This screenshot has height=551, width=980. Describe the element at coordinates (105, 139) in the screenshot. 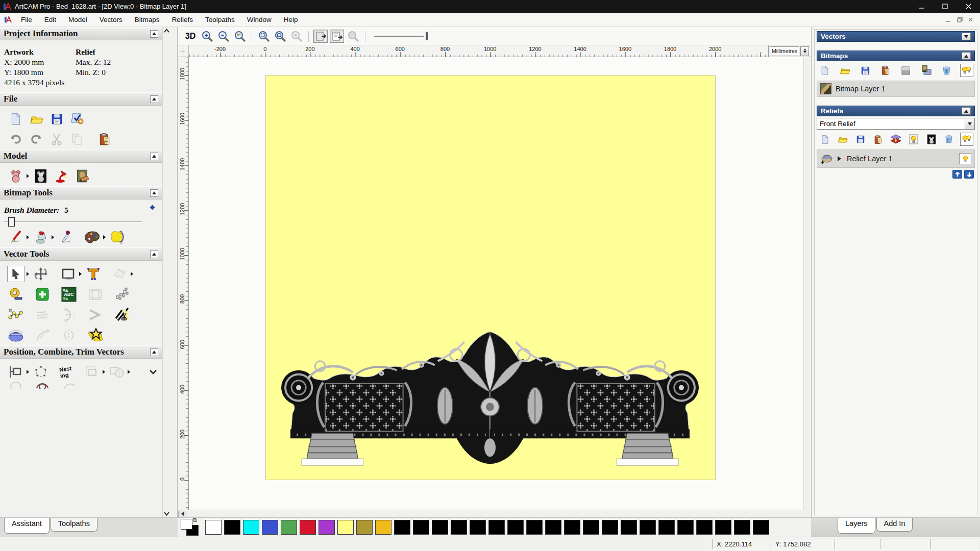

I see `paste-button` at that location.